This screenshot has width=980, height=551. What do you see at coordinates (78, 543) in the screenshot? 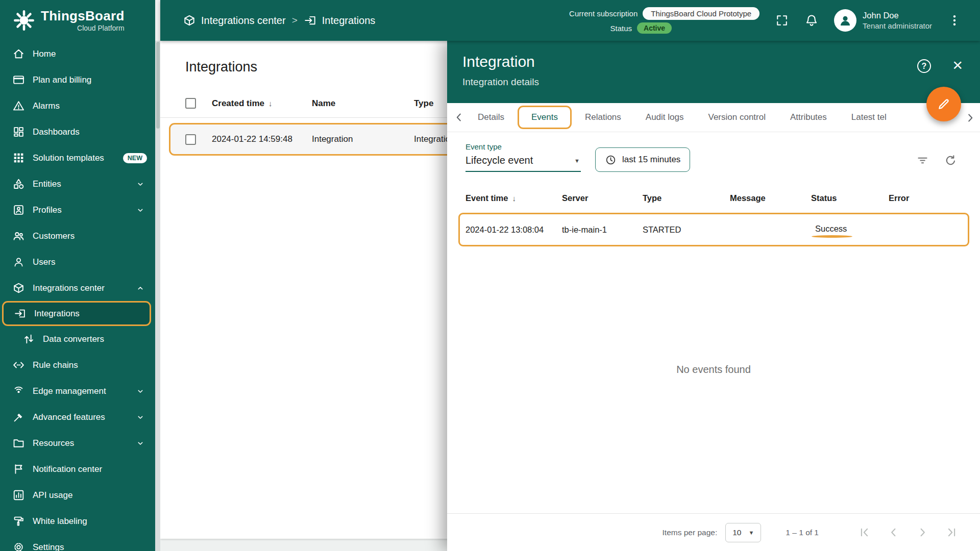
I see `sidebar-item-settings: Settings` at bounding box center [78, 543].